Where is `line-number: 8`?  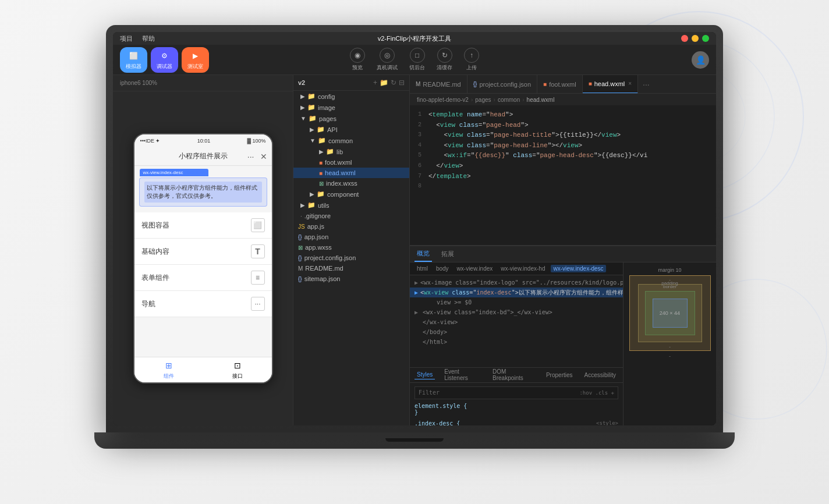 line-number: 8 is located at coordinates (420, 186).